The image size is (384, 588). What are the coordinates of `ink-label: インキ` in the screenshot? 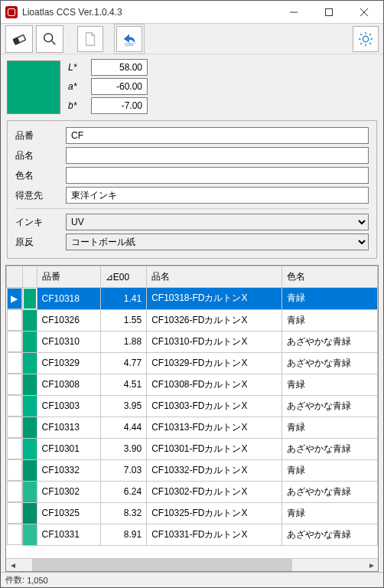 It's located at (37, 222).